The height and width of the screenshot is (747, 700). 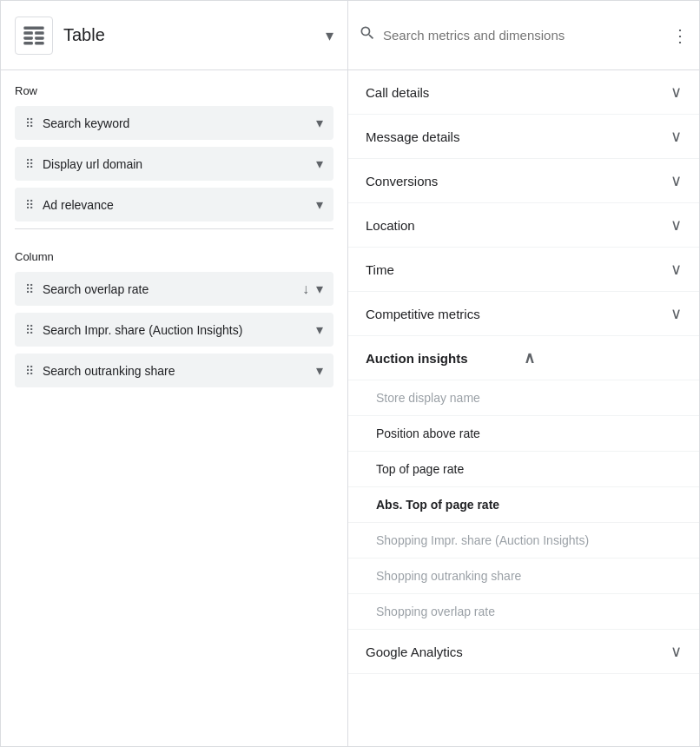 What do you see at coordinates (524, 181) in the screenshot?
I see `category-conversions: Conversions ∨` at bounding box center [524, 181].